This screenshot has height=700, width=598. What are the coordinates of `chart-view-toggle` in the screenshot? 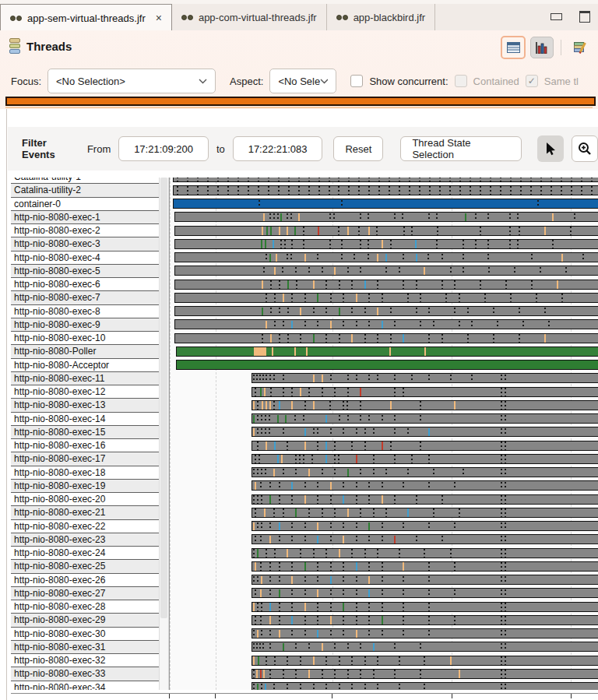 It's located at (542, 47).